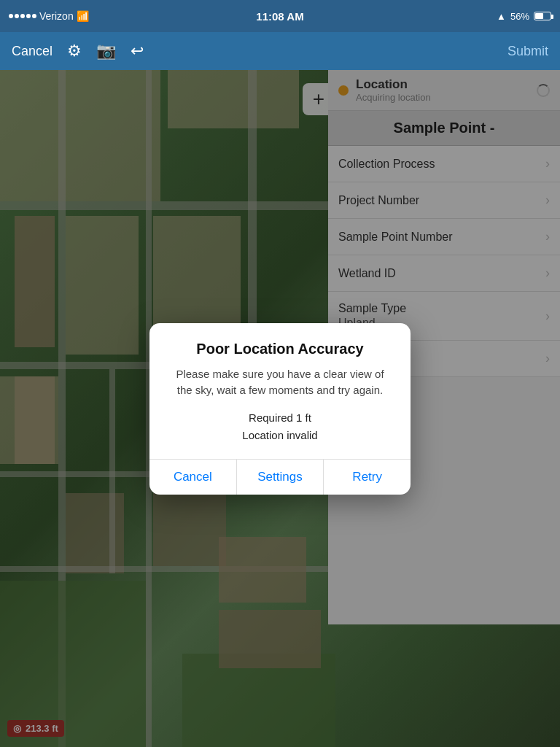  I want to click on dialog-message: Please make sure you have a clear view o…, so click(280, 382).